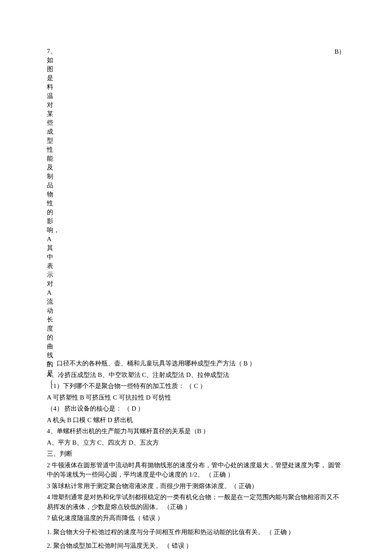  What do you see at coordinates (196, 546) in the screenshot?
I see `item2: 2. 聚合物成型加工松弛时间与温度无关。 （ 错误 ）` at bounding box center [196, 546].